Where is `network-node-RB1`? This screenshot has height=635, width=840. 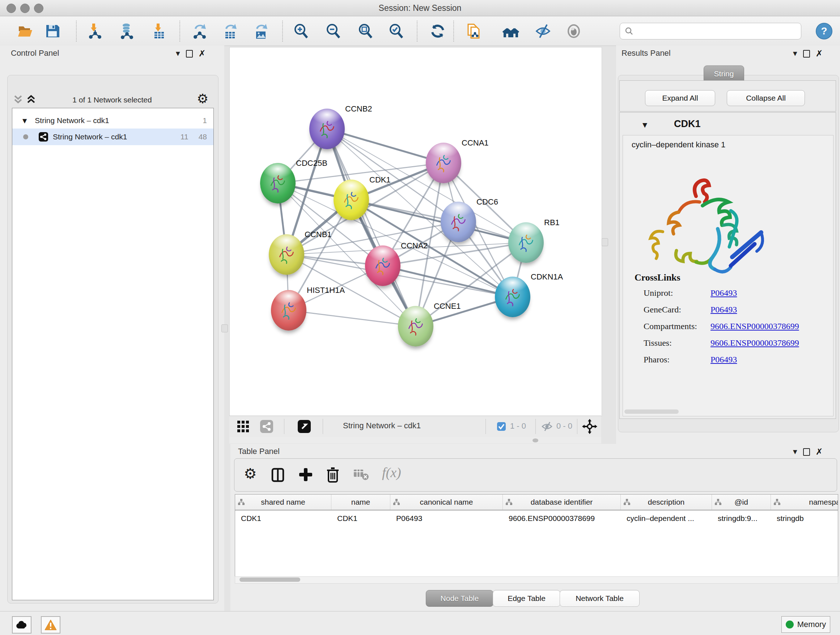
network-node-RB1 is located at coordinates (526, 242).